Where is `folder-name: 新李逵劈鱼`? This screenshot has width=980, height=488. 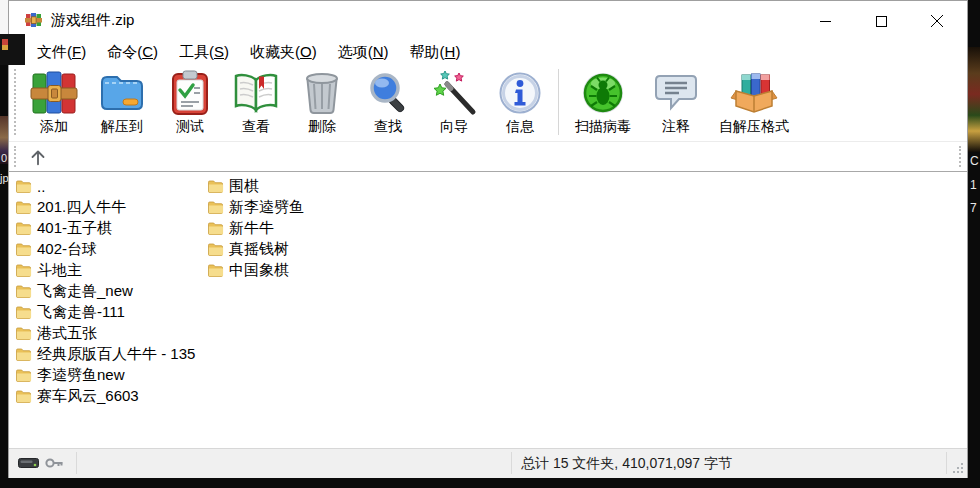
folder-name: 新李逵劈鱼 is located at coordinates (266, 208).